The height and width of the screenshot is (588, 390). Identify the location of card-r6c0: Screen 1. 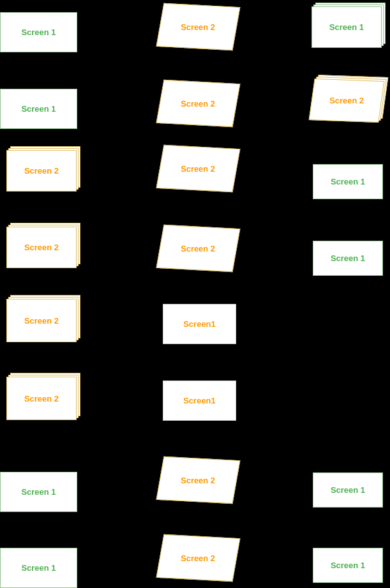
(38, 492).